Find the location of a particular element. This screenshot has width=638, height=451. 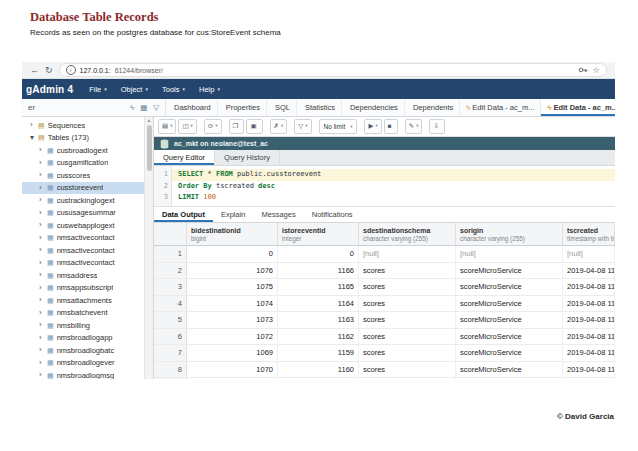

tree-table-item: › ▦ nmsbroadlogever is located at coordinates (83, 364).